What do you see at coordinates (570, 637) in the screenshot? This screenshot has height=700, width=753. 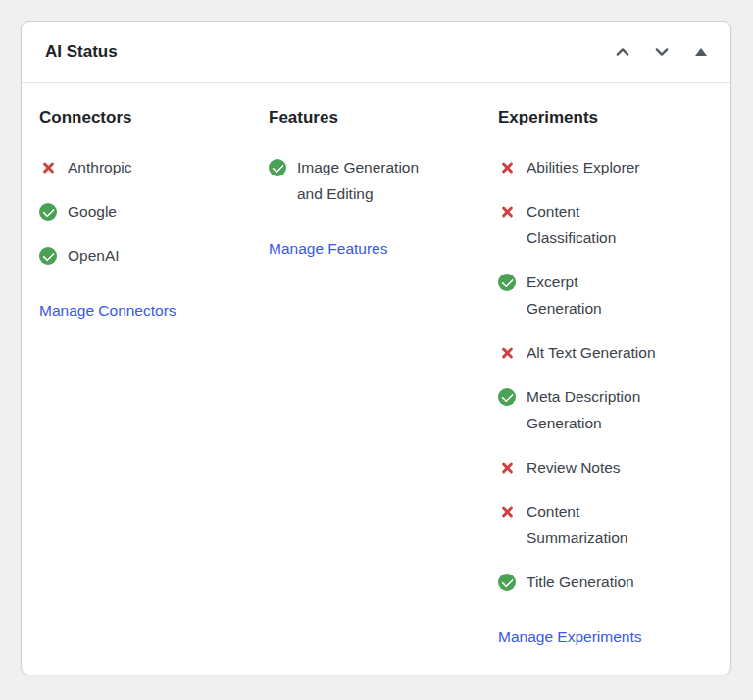 I see `manage-experiments-link: Manage Experiments` at bounding box center [570, 637].